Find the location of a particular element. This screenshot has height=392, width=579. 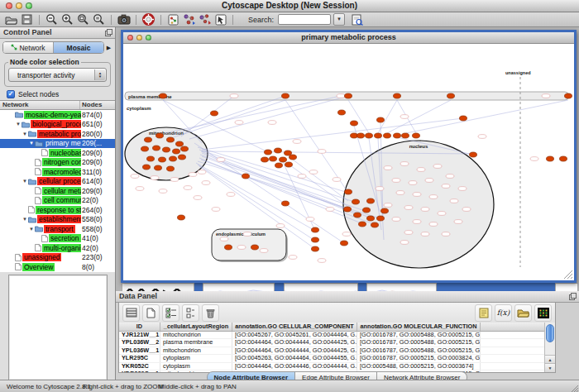

layout-edges-icon is located at coordinates (205, 20).